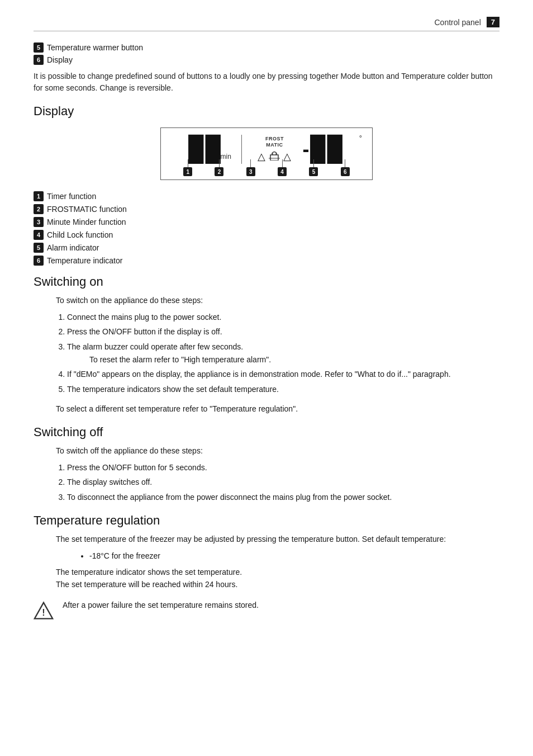  I want to click on switching-off-body: To switch off the appliance do these ste…, so click(266, 474).